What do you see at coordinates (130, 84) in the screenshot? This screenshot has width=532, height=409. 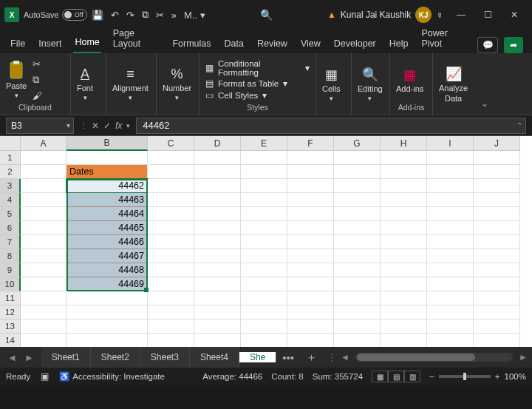 I see `alignment-button: ≡Alignment▾` at bounding box center [130, 84].